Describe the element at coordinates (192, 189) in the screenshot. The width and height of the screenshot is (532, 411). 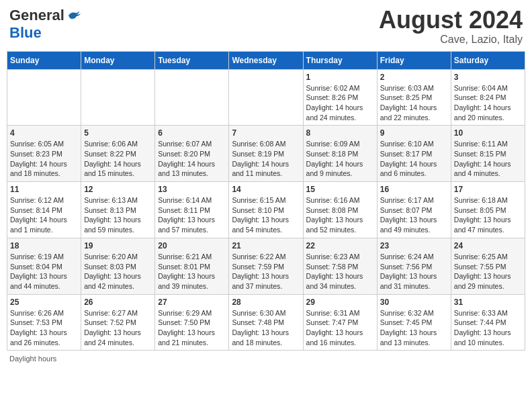
I see `day-number: 13` at that location.